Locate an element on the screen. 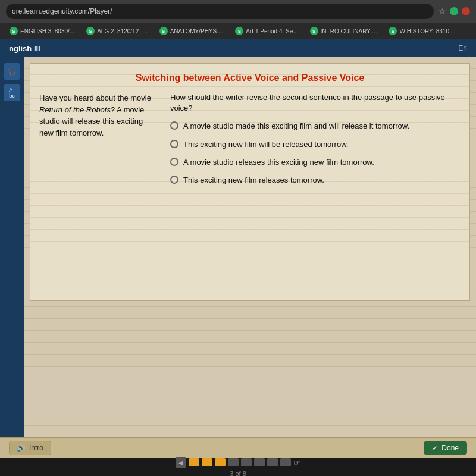  tab-anatomy-label: ANATOMY/PHYS:... is located at coordinates (197, 31).